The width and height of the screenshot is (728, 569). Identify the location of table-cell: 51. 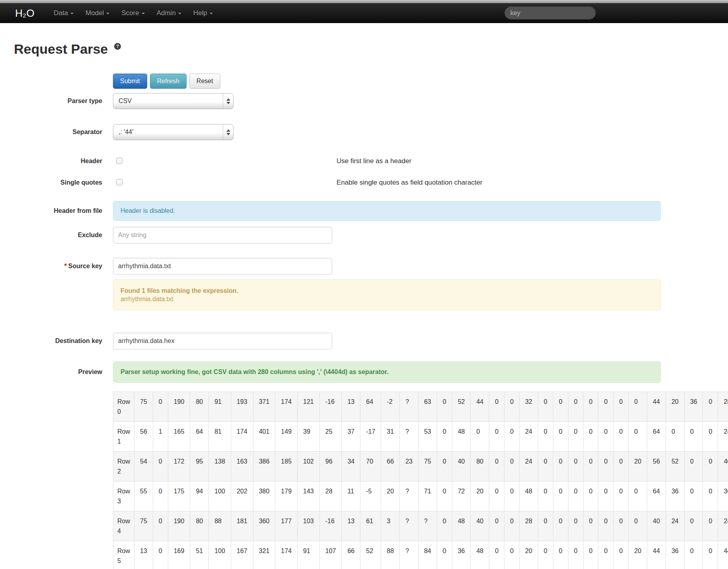
(200, 555).